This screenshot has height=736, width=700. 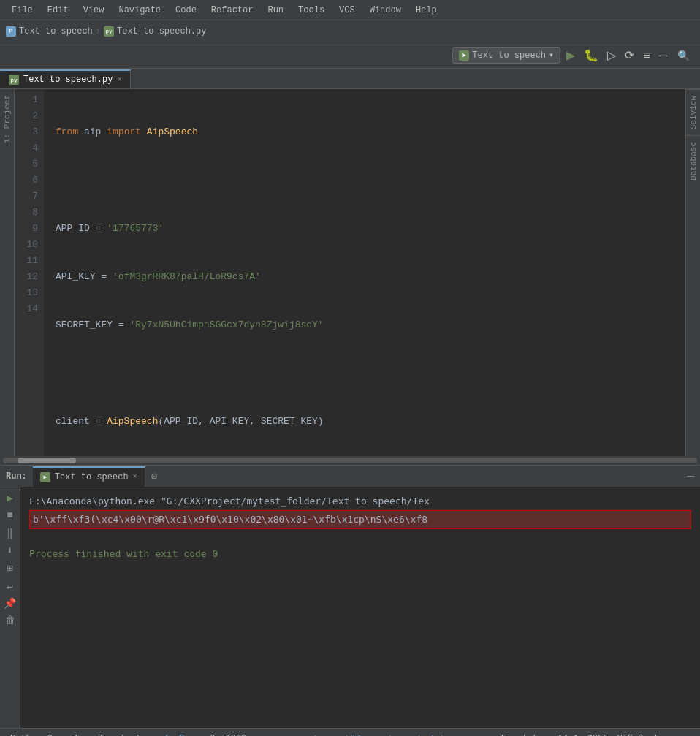 I want to click on search-button: 🔍, so click(x=684, y=56).